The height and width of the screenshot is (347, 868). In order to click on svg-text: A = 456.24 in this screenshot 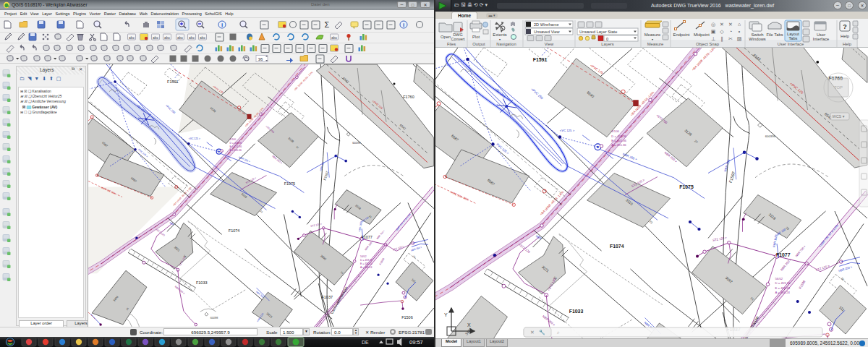, I will do `click(783, 292)`.